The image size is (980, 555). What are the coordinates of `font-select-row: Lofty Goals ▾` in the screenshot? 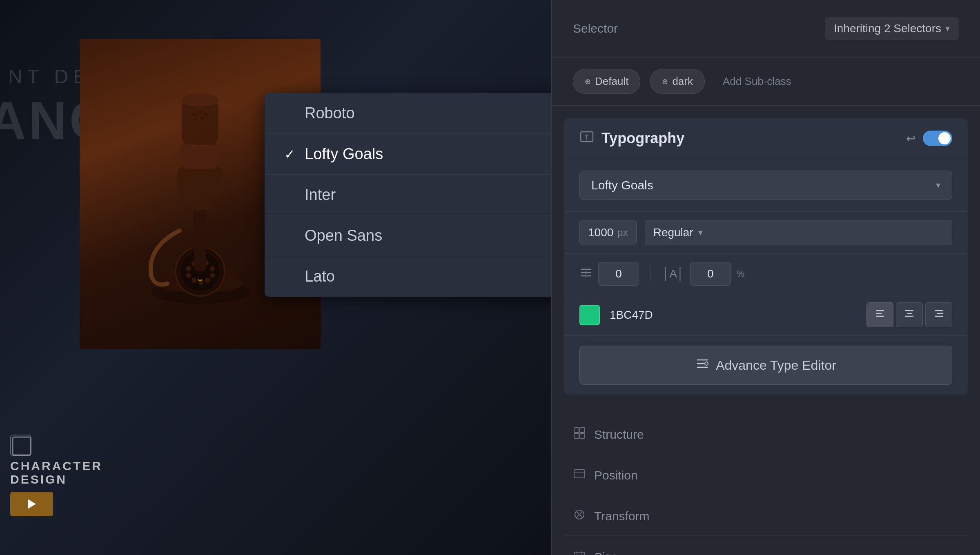 It's located at (766, 185).